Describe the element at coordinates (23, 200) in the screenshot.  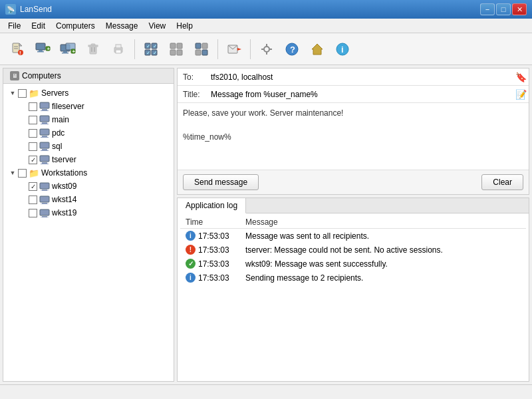
I see `wkst14-expander` at that location.